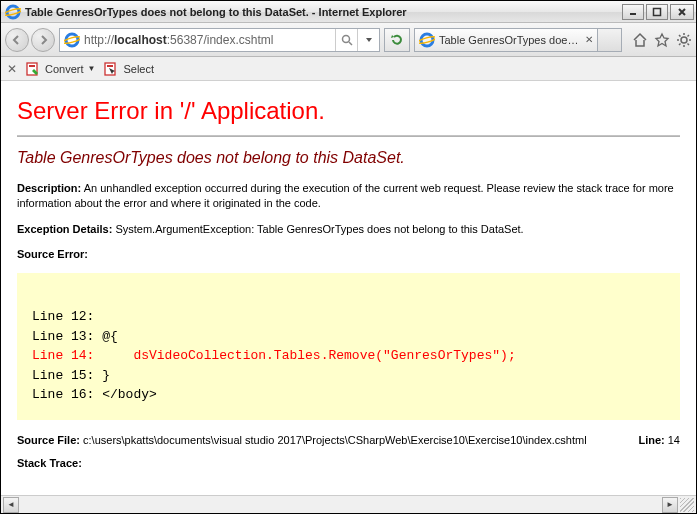 This screenshot has width=697, height=514. I want to click on command-bar: ✕ Convert ▼ Select, so click(348, 69).